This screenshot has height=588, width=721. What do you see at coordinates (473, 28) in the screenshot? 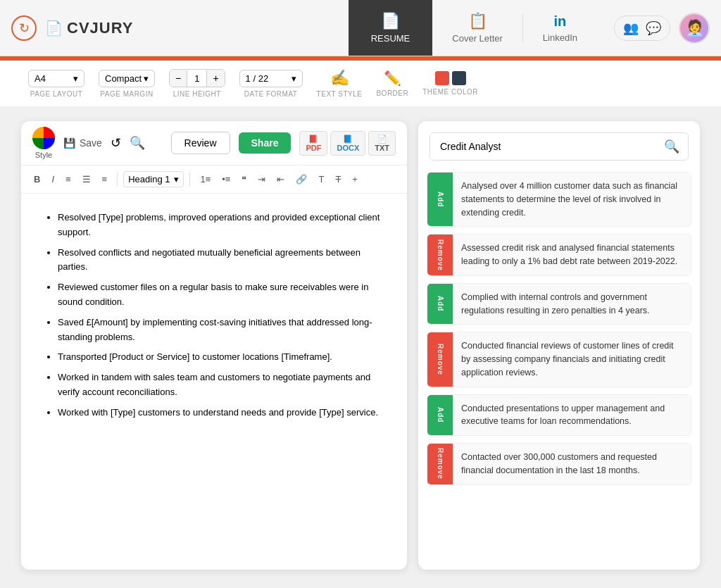
I see `nav-tabs: 📄 RESUME 📋 Cover Letter in LinkedIn` at bounding box center [473, 28].